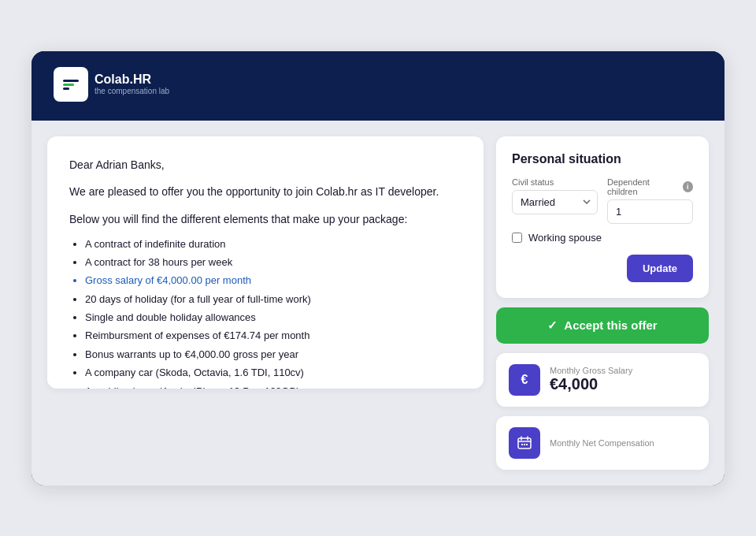 The height and width of the screenshot is (536, 756). What do you see at coordinates (265, 165) in the screenshot?
I see `letter-greeting: Dear Adrian Banks,` at bounding box center [265, 165].